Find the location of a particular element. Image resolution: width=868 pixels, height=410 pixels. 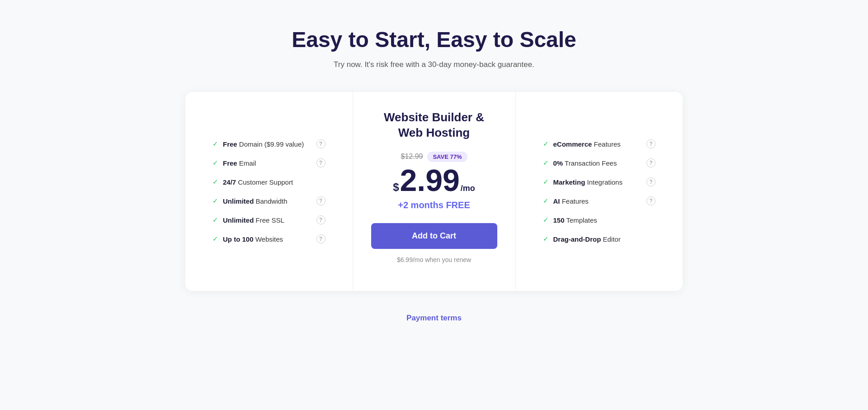

original-price: $12.99 is located at coordinates (411, 157).